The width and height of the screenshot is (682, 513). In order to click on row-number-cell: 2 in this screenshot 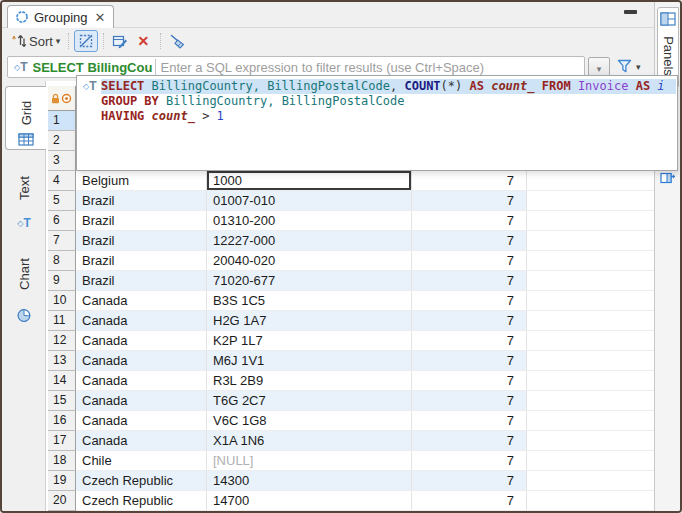, I will do `click(62, 141)`.